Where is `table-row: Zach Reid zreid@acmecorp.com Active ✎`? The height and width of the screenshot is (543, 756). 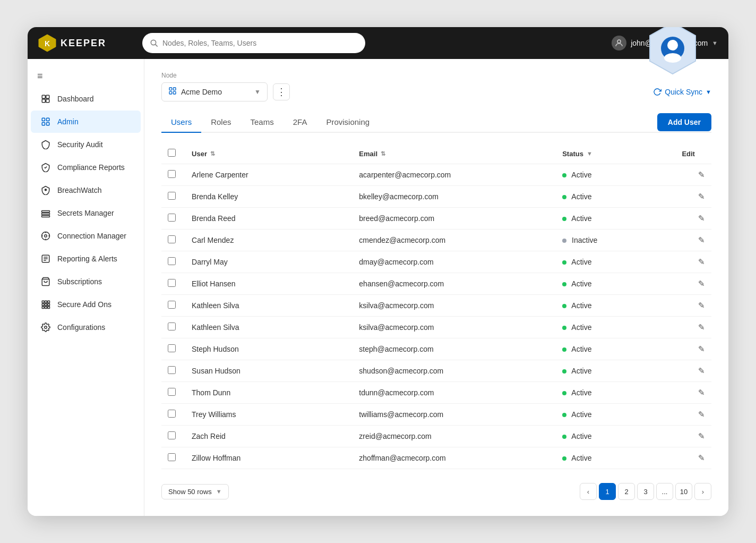
table-row: Zach Reid zreid@acmecorp.com Active ✎ is located at coordinates (436, 437).